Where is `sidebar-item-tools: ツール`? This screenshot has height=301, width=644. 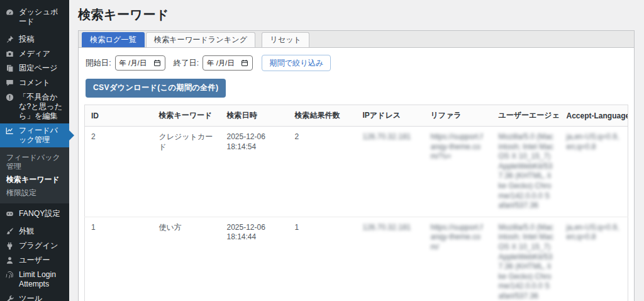
sidebar-item-tools: ツール is located at coordinates (35, 296).